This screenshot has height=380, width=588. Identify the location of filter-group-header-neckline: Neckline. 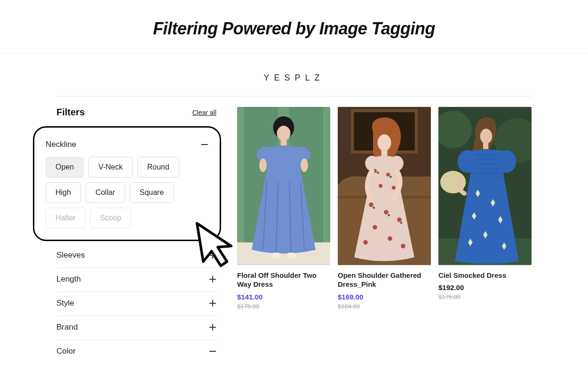
(127, 147).